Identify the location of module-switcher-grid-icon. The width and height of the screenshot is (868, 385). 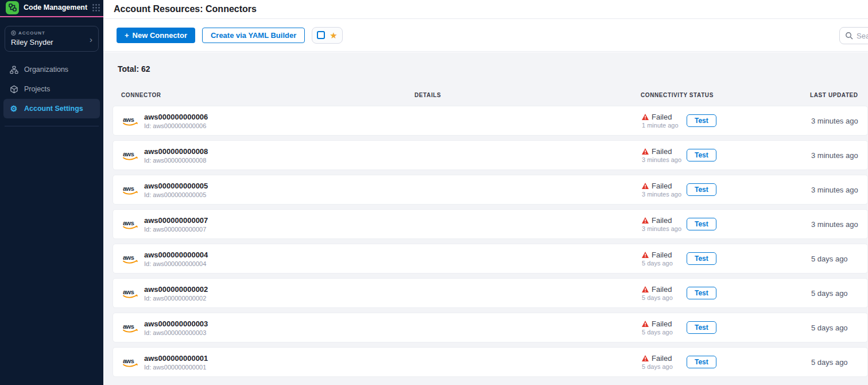
(96, 8).